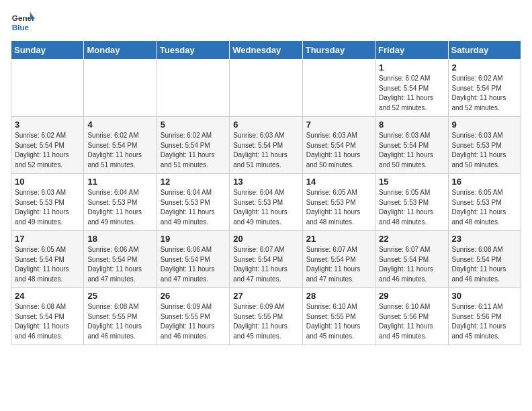 The width and height of the screenshot is (532, 411). What do you see at coordinates (411, 239) in the screenshot?
I see `day-number: 22` at bounding box center [411, 239].